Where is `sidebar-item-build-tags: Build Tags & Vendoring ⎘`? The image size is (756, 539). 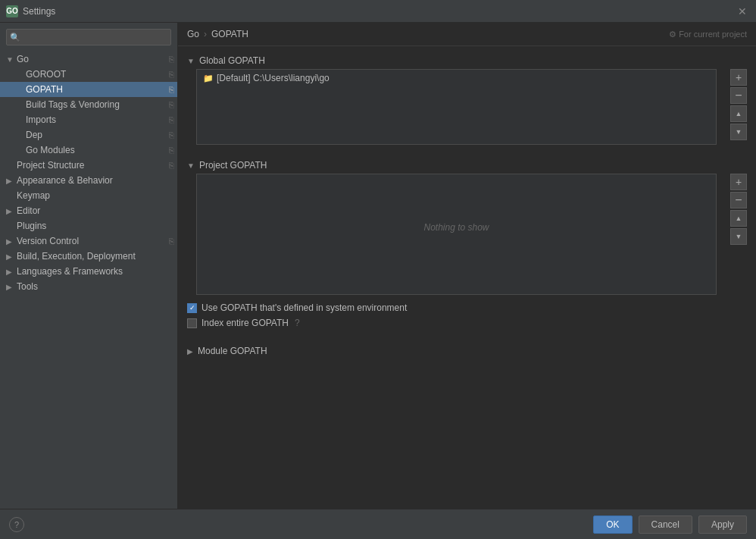 sidebar-item-build-tags: Build Tags & Vendoring ⎘ is located at coordinates (89, 105).